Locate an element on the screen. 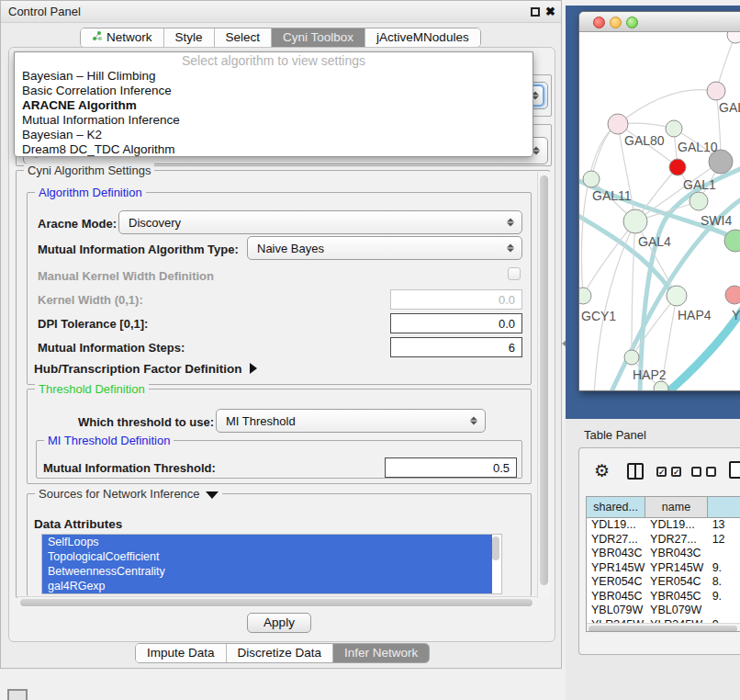 This screenshot has height=700, width=740. group-title: Algorithm Definition is located at coordinates (90, 193).